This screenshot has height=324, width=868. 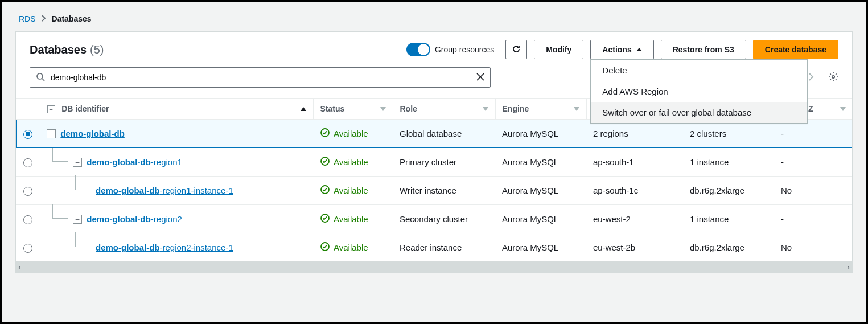 What do you see at coordinates (164, 190) in the screenshot?
I see `db-identifier-link: demo-global-db-region1-instance-1` at bounding box center [164, 190].